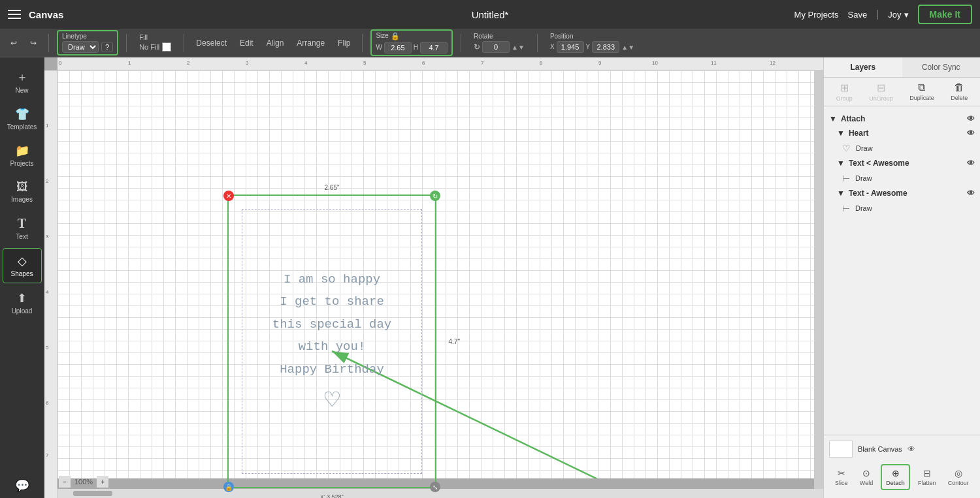 The width and height of the screenshot is (980, 498). What do you see at coordinates (846, 178) in the screenshot?
I see `text1-icon: ⊢` at bounding box center [846, 178].